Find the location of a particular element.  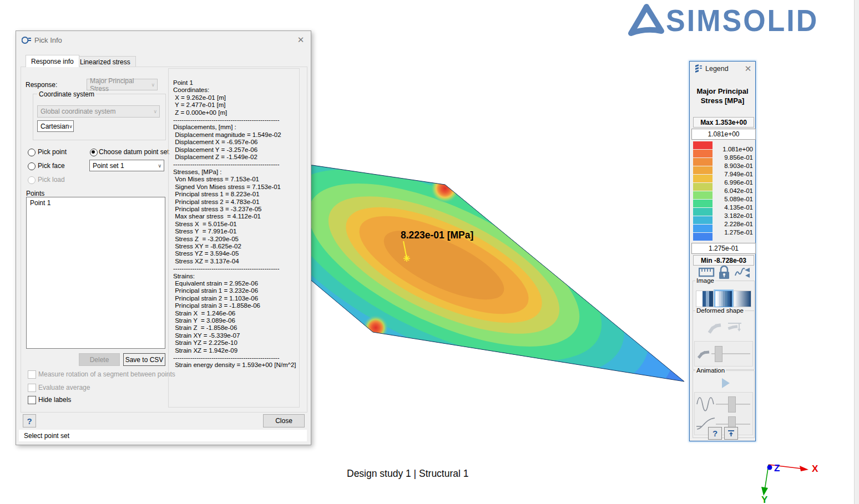

deformed-shape-icon is located at coordinates (715, 328).